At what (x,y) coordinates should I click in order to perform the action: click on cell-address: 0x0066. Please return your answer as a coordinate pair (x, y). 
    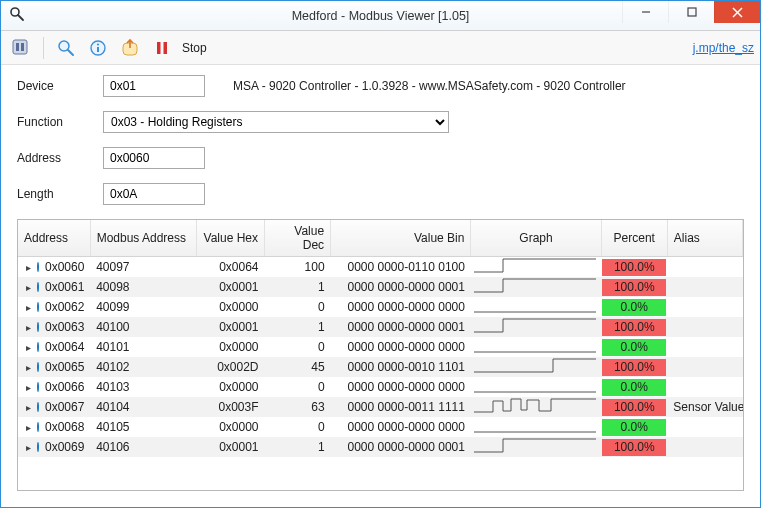
    Looking at the image, I should click on (64, 387).